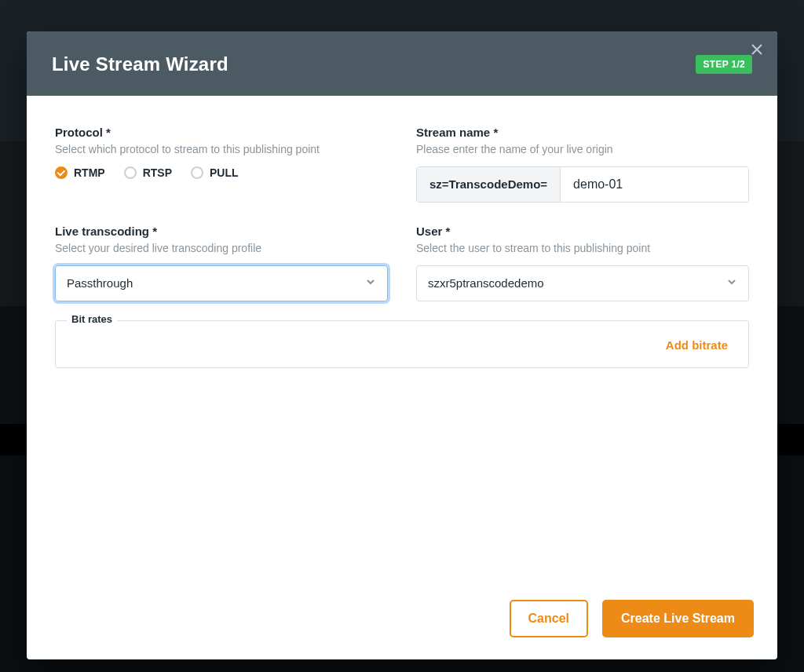  What do you see at coordinates (583, 231) in the screenshot?
I see `user-label: User *` at bounding box center [583, 231].